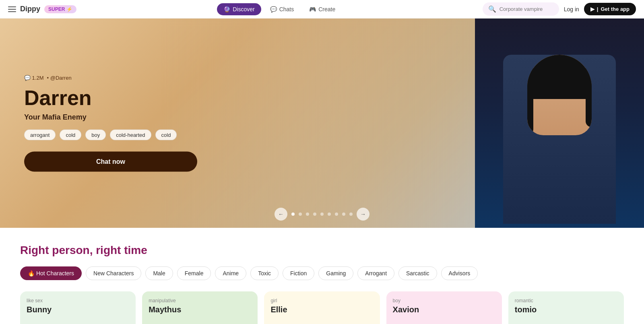 The width and height of the screenshot is (644, 324). Describe the element at coordinates (30, 9) in the screenshot. I see `logo: Dippy` at that location.